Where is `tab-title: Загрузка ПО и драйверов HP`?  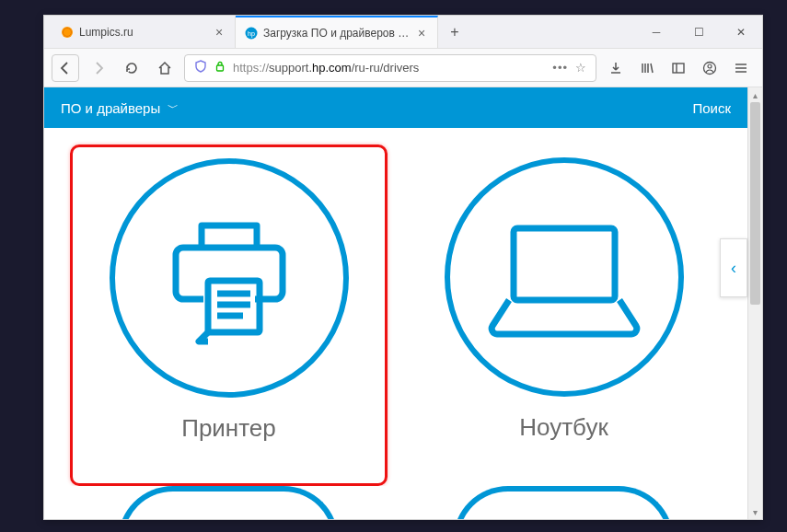 tab-title: Загрузка ПО и драйверов HP is located at coordinates (337, 33).